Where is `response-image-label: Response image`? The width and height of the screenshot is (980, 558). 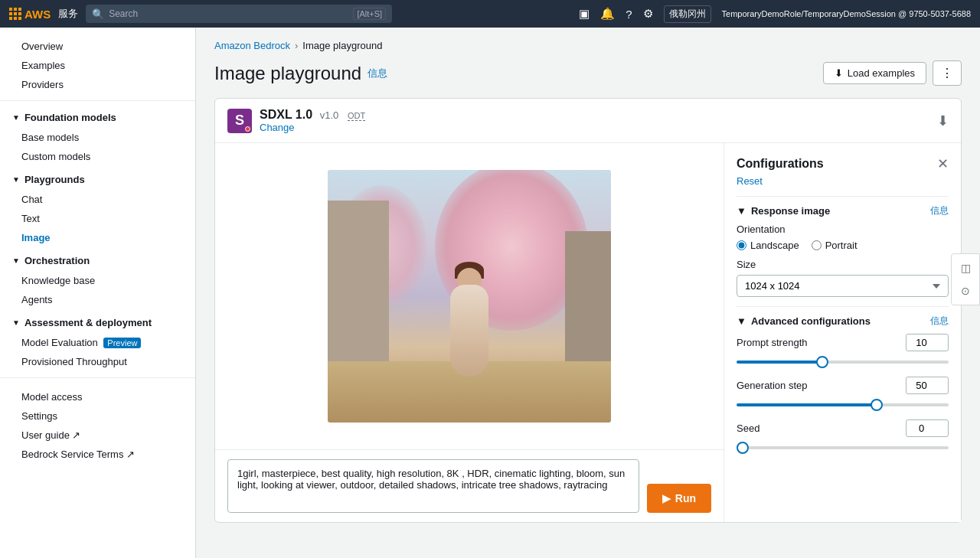 response-image-label: Response image is located at coordinates (790, 211).